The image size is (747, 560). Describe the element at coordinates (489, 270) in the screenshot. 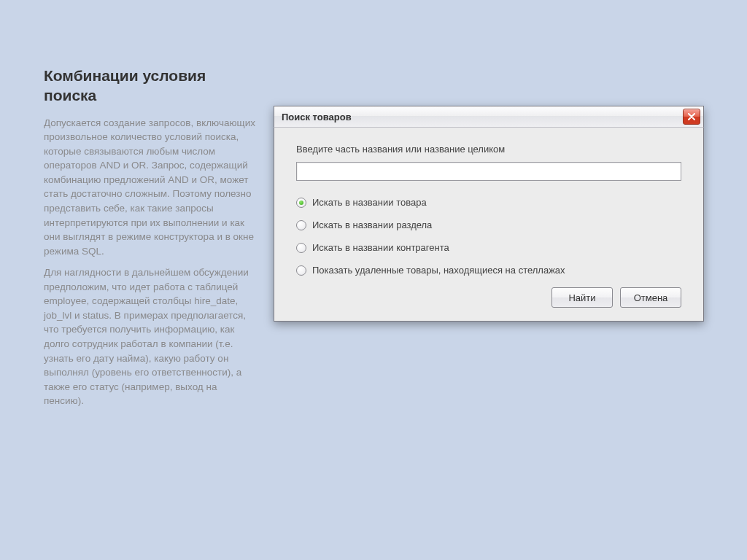

I see `option-show-deleted-on-shelves: Показать удаленные товары, находящиеся н…` at that location.